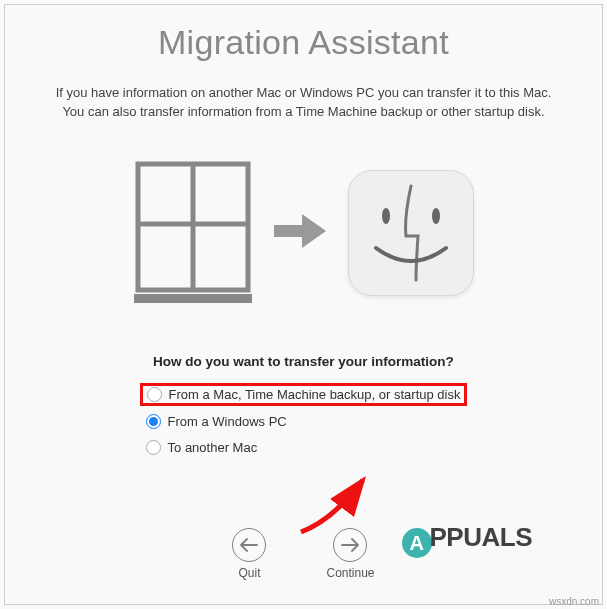 The height and width of the screenshot is (609, 607). I want to click on option-label: To another Mac, so click(213, 448).